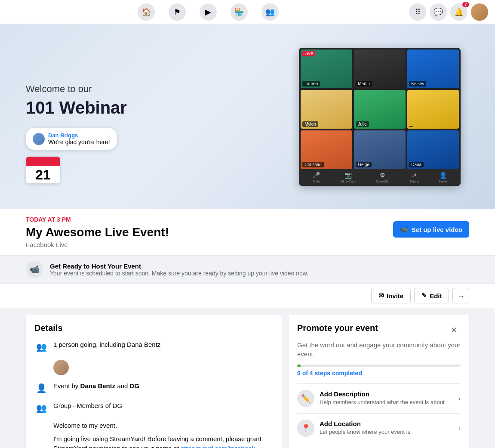 The width and height of the screenshot is (495, 448). Describe the element at coordinates (364, 164) in the screenshot. I see `participant-label-geige: Geige` at that location.